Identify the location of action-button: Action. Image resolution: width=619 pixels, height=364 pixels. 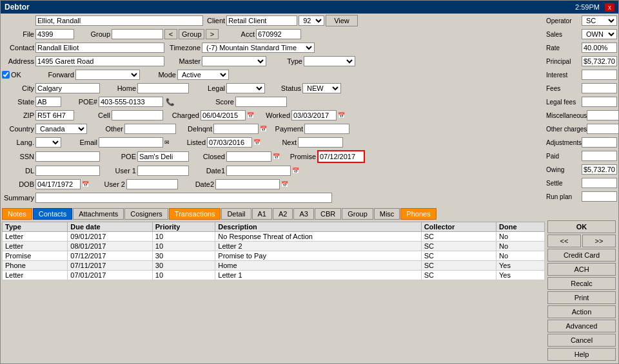
(582, 312).